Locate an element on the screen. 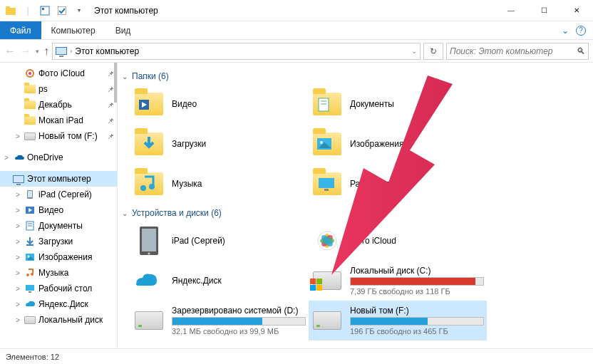 The width and height of the screenshot is (593, 364). search-icon: 🔍︎ is located at coordinates (581, 51).